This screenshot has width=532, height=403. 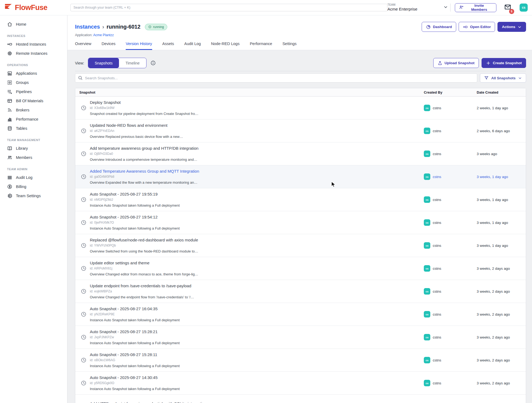 What do you see at coordinates (135, 217) in the screenshot?
I see `snapshot-title: Auto Snapshot - 2025-08-27 19:54:12` at bounding box center [135, 217].